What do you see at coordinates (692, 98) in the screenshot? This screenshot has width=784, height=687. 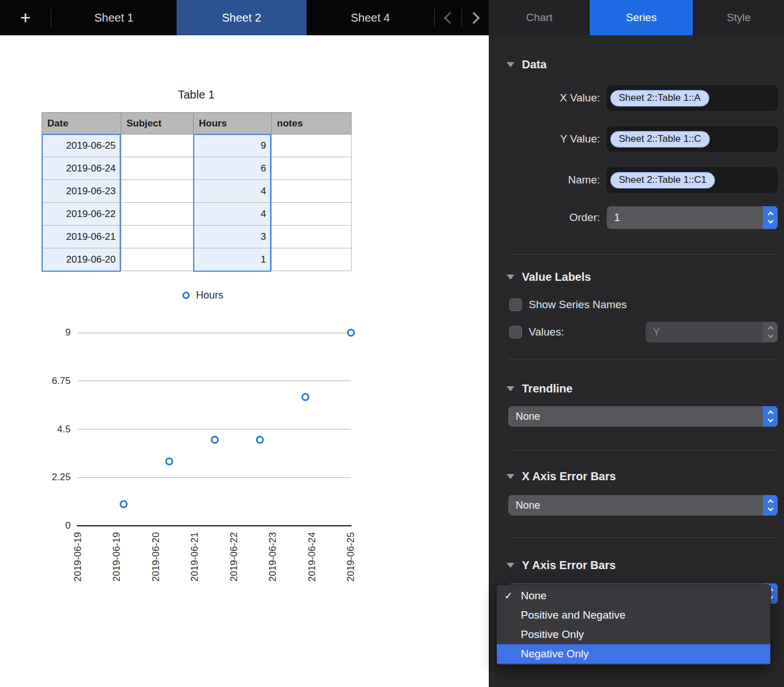 I see `x-value-field: Sheet 2::Table 1::A` at bounding box center [692, 98].